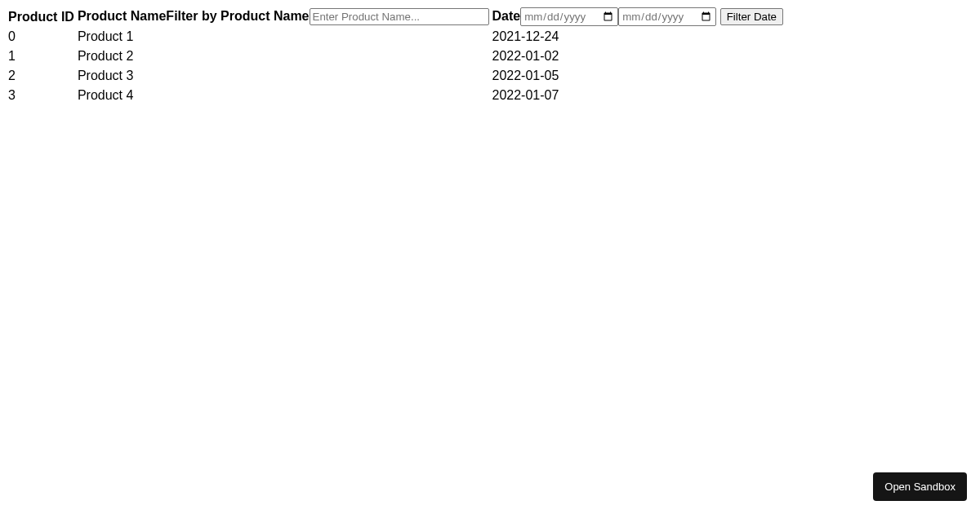  I want to click on header-date: Date Filter Date, so click(638, 16).